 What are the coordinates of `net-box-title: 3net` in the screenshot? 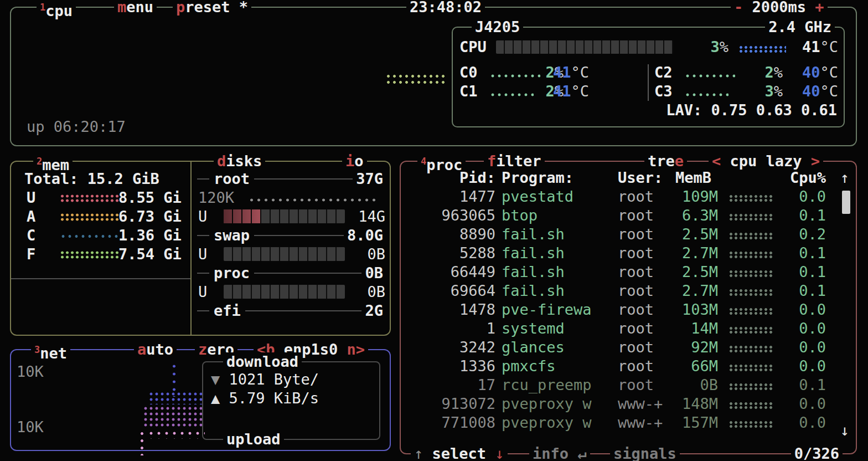 It's located at (51, 351).